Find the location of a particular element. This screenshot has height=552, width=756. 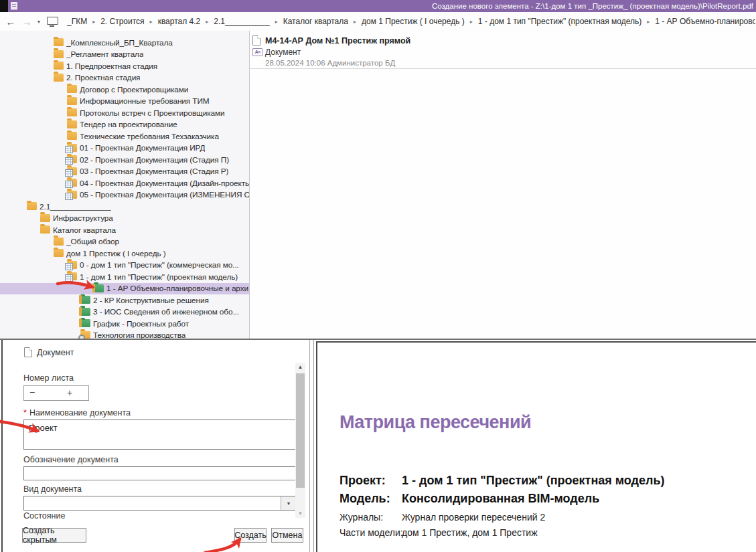

preview-row: Проект:1 - дом 1 тип "Престиж" (проектна… is located at coordinates (363, 480).